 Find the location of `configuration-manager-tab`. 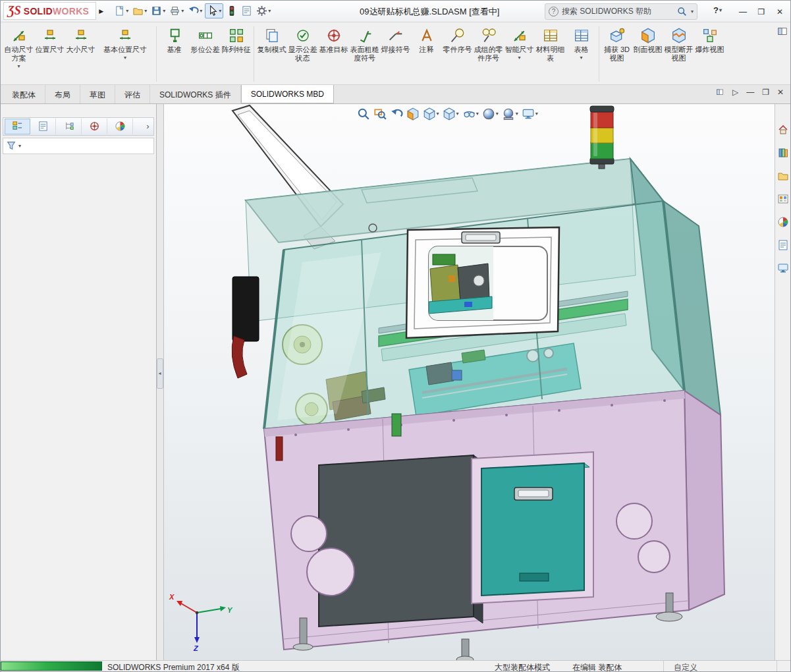

configuration-manager-tab is located at coordinates (68, 126).